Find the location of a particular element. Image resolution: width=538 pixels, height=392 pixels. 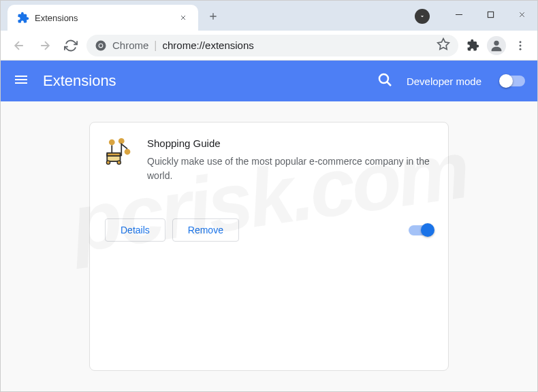

search-icon is located at coordinates (385, 81).